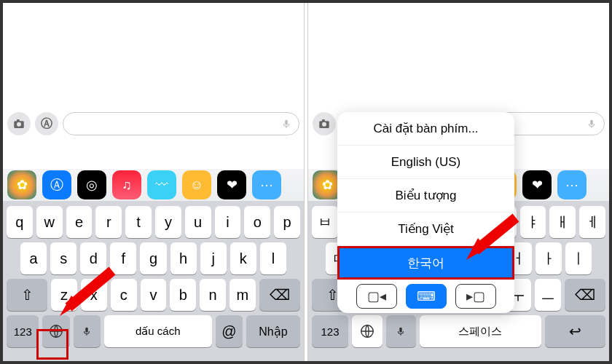 This screenshot has height=364, width=612. What do you see at coordinates (549, 258) in the screenshot?
I see `hangul-key: ㅏ` at bounding box center [549, 258].